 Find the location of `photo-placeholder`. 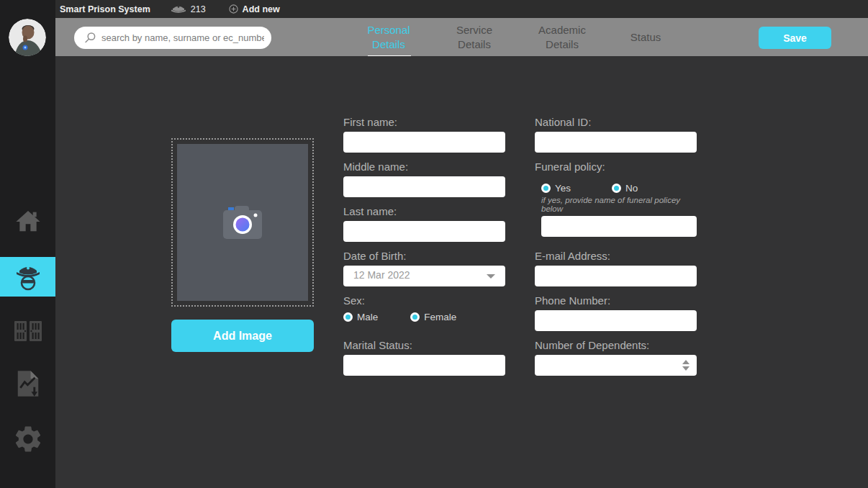

photo-placeholder is located at coordinates (243, 222).